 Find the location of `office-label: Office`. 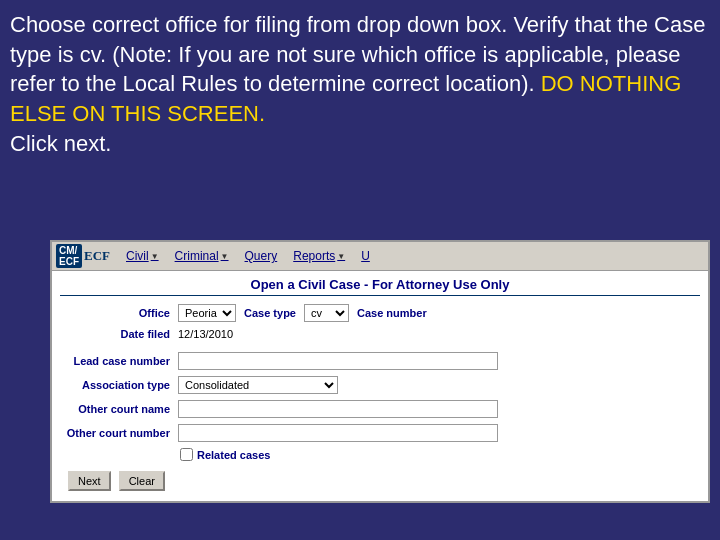

office-label: Office is located at coordinates (115, 313).